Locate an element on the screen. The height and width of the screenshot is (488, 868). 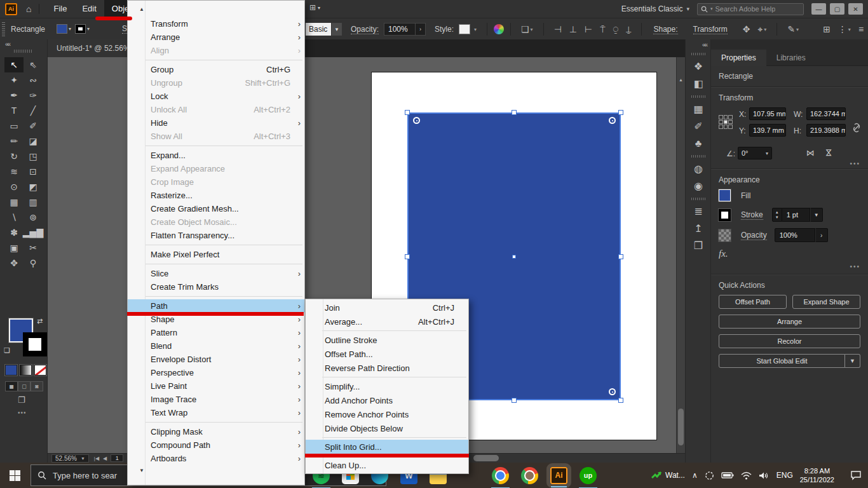
artboards-panel-icon: ❒ is located at coordinates (698, 245).